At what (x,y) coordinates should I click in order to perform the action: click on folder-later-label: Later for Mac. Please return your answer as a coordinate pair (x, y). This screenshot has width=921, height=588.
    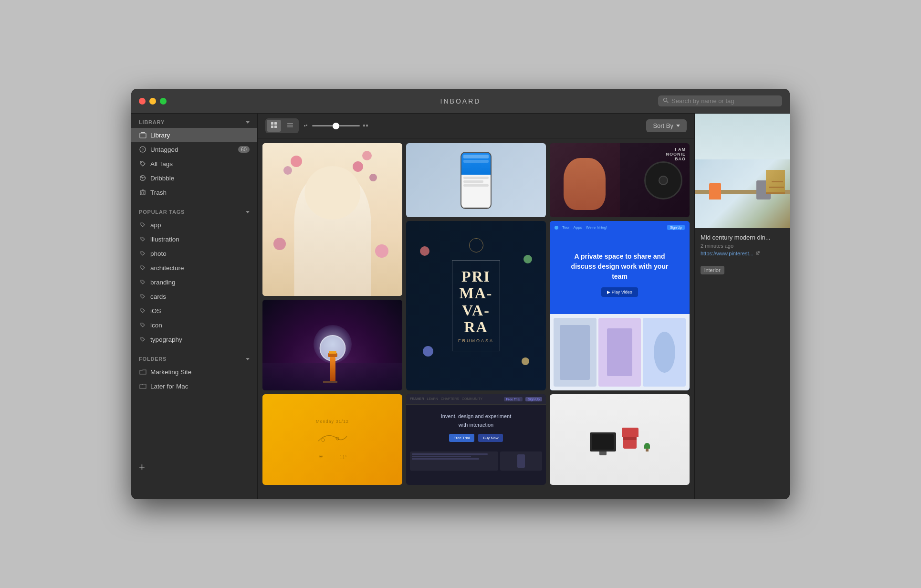
    Looking at the image, I should click on (169, 387).